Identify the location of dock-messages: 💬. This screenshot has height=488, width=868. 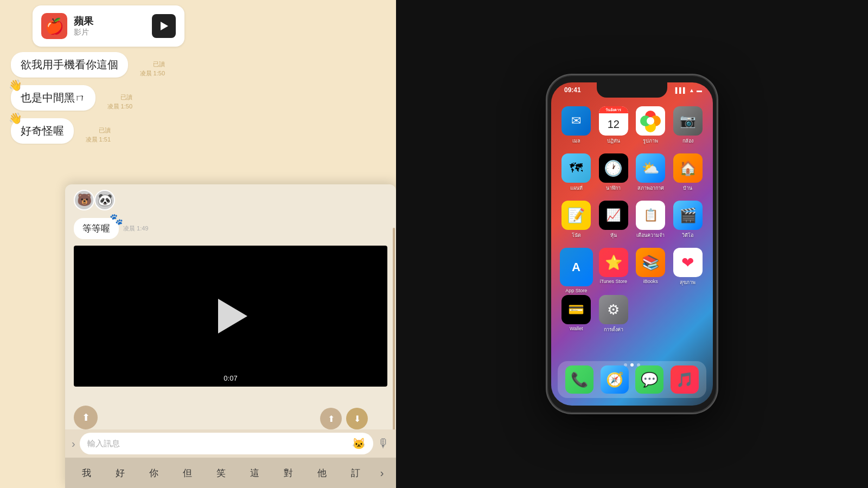
(649, 380).